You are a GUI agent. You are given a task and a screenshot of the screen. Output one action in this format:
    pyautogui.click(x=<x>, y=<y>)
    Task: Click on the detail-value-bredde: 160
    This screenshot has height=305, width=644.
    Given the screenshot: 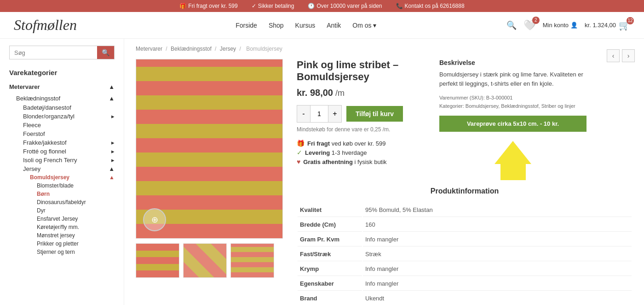 What is the action you would take?
    pyautogui.click(x=497, y=225)
    